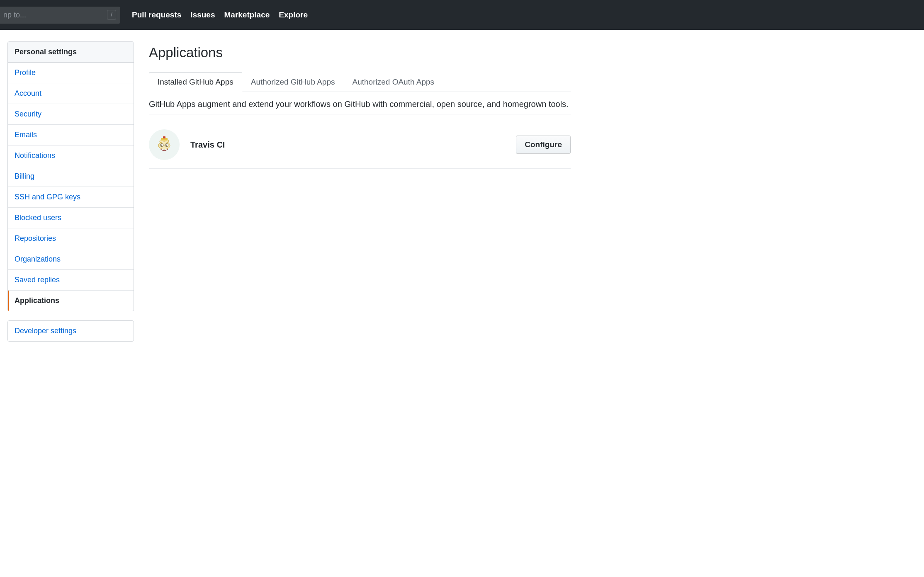 This screenshot has width=924, height=577. What do you see at coordinates (164, 145) in the screenshot?
I see `app-avatar` at bounding box center [164, 145].